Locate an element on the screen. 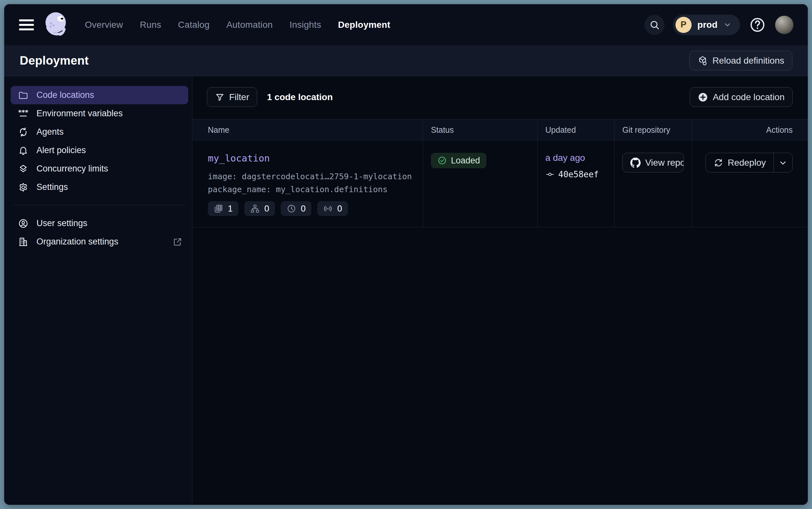 Image resolution: width=812 pixels, height=509 pixels. deployment-switcher: P prod is located at coordinates (706, 25).